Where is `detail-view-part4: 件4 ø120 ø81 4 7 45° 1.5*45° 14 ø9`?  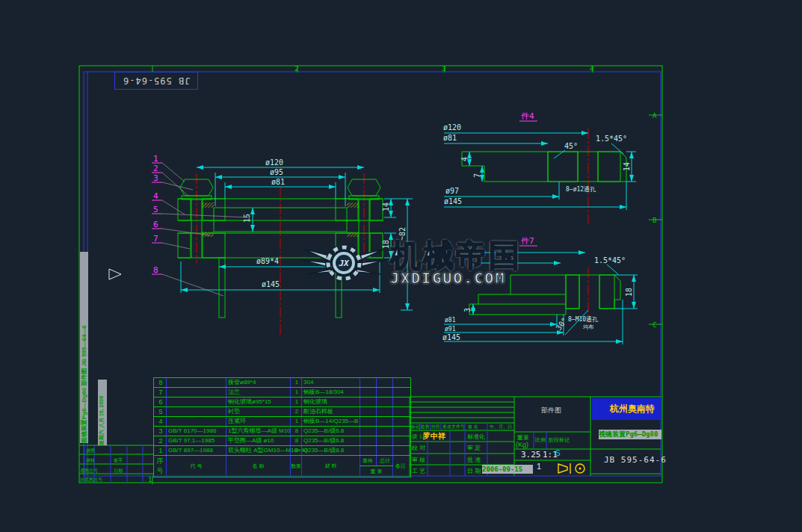
detail-view-part4: 件4 ø120 ø81 4 7 45° 1.5*45° 14 ø9 is located at coordinates (540, 167).